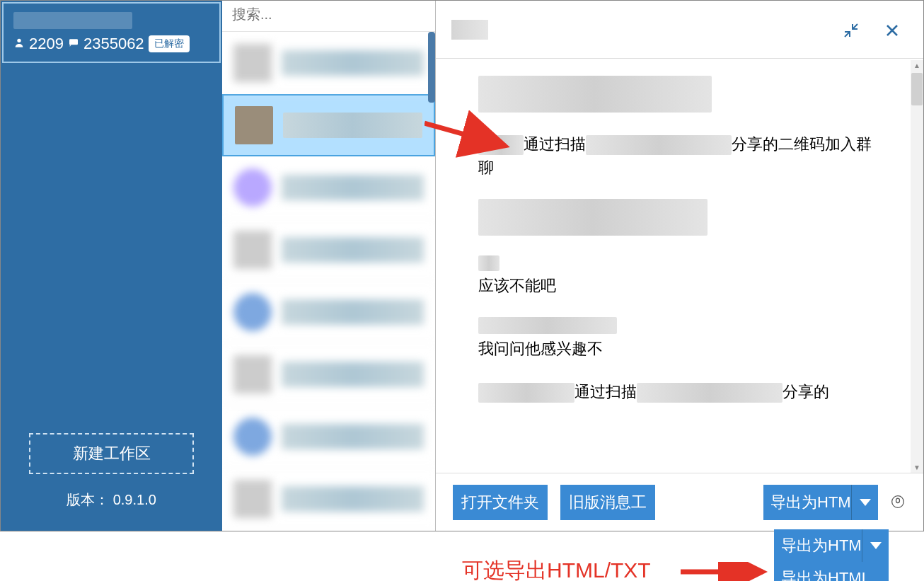 The height and width of the screenshot is (581, 924). Describe the element at coordinates (328, 125) in the screenshot. I see `conversation-item-selected` at that location.